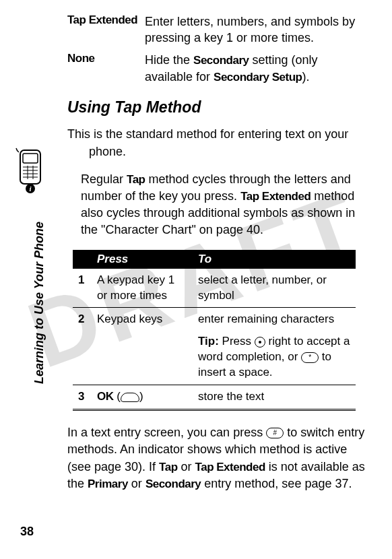 This screenshot has width=392, height=559. What do you see at coordinates (216, 49) in the screenshot?
I see `definitions-list: Tap Extended Enter letters, numbers, and…` at bounding box center [216, 49].